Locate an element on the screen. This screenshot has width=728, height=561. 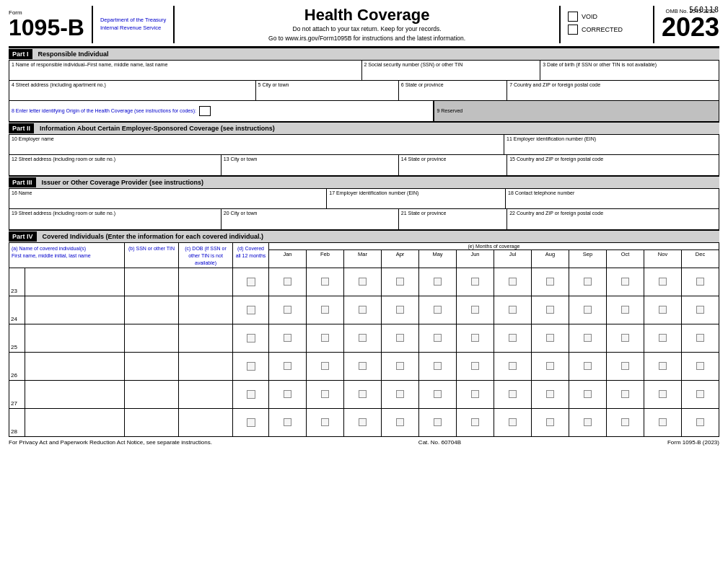
row24-month-sep is located at coordinates (588, 310).